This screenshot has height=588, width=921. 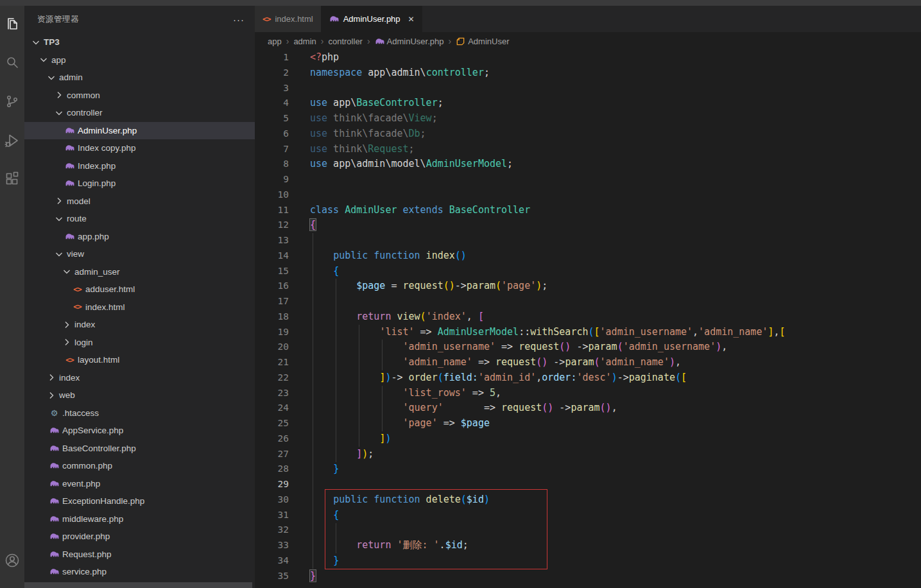 What do you see at coordinates (483, 41) in the screenshot?
I see `breadcrumb-item-adminuser: AdminUser` at bounding box center [483, 41].